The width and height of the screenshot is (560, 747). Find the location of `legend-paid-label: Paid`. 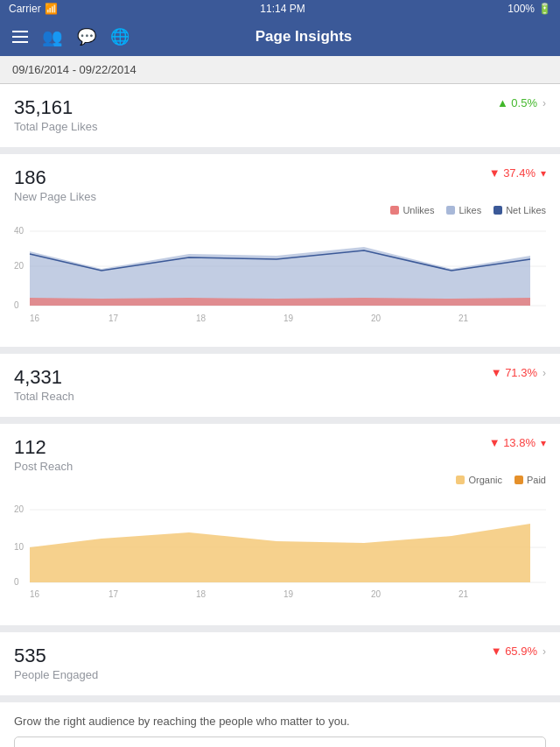

legend-paid-label: Paid is located at coordinates (536, 480).